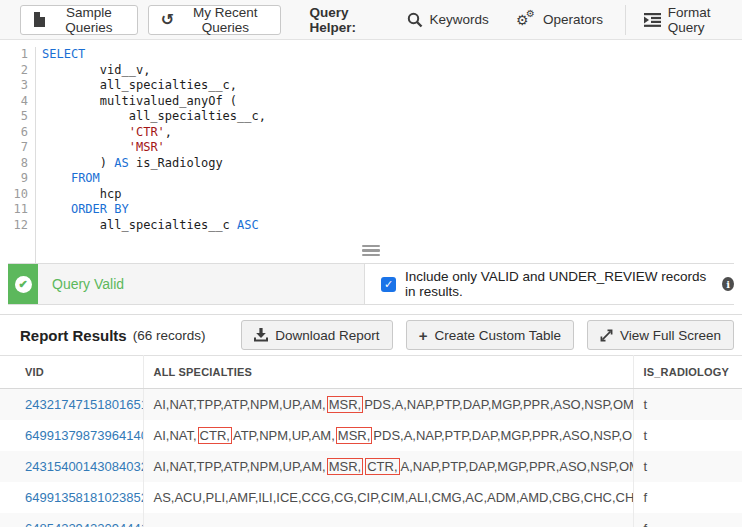 The image size is (742, 527). What do you see at coordinates (39, 20) in the screenshot?
I see `document-icon` at bounding box center [39, 20].